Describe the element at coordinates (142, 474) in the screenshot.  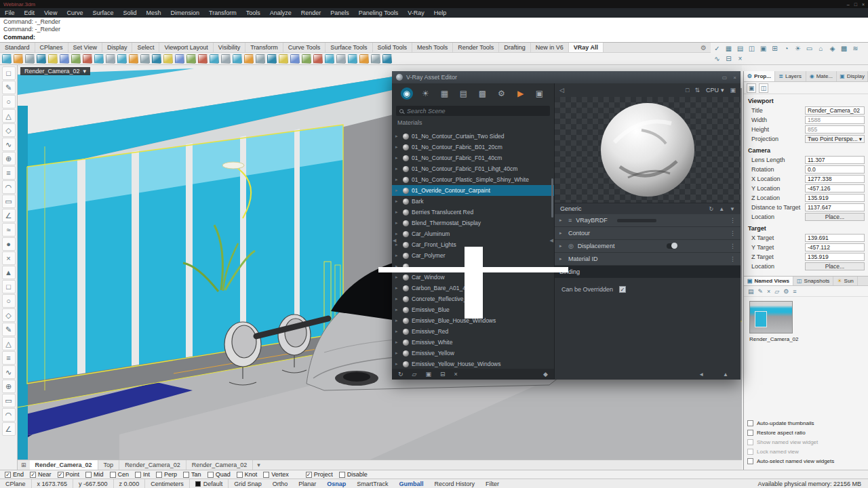
I see `osnap-toggle-int: Int` at that location.